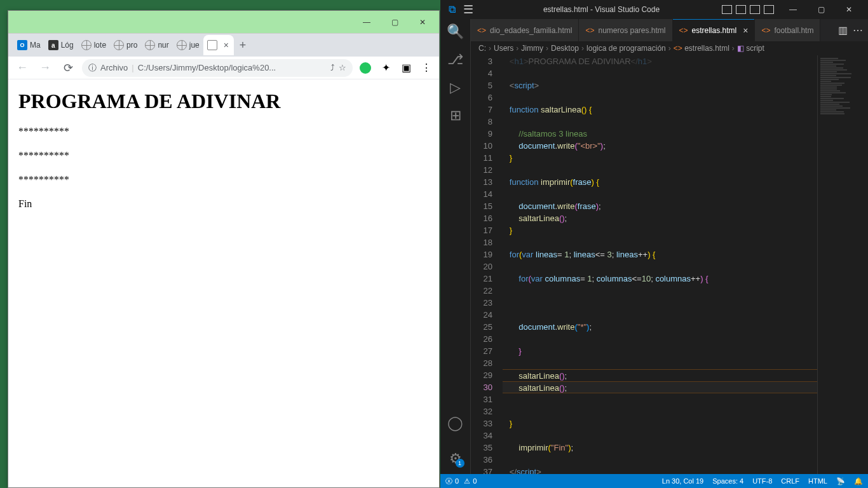  Describe the element at coordinates (22, 68) in the screenshot. I see `back-button: ←` at that location.